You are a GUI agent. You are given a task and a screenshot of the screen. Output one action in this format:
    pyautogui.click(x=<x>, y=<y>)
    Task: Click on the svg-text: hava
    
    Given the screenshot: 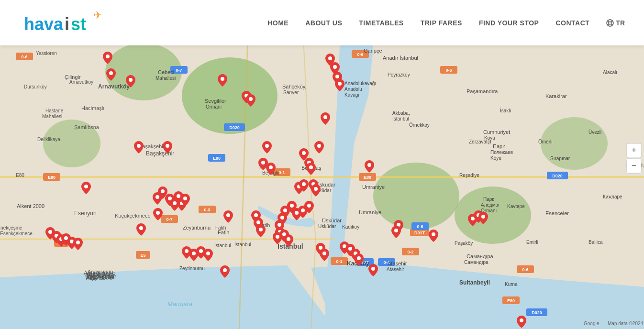 What is the action you would take?
    pyautogui.click(x=44, y=24)
    